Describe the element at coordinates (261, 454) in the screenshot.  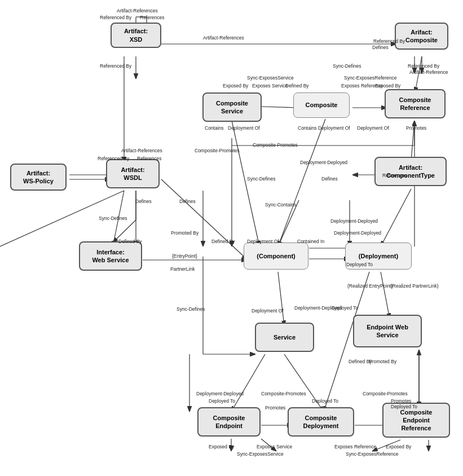
I see `label-sync-exposes-service-2: Sync-ExposesService` at that location.